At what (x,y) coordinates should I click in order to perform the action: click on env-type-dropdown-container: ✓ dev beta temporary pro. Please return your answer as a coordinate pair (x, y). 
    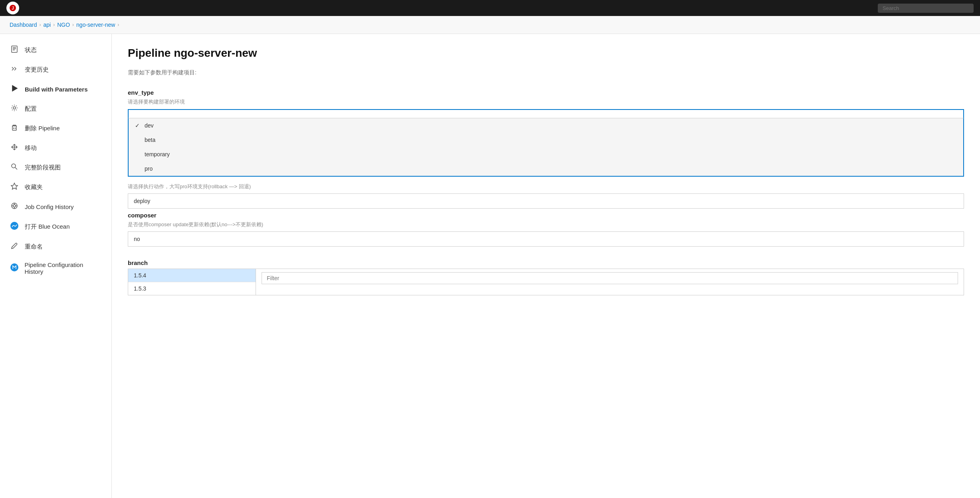
    Looking at the image, I should click on (546, 143).